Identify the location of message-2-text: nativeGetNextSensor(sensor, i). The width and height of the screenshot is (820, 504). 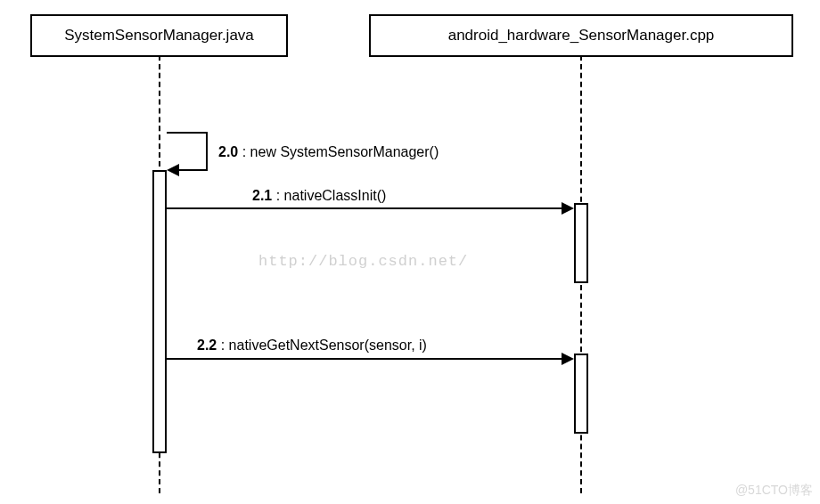
(328, 345).